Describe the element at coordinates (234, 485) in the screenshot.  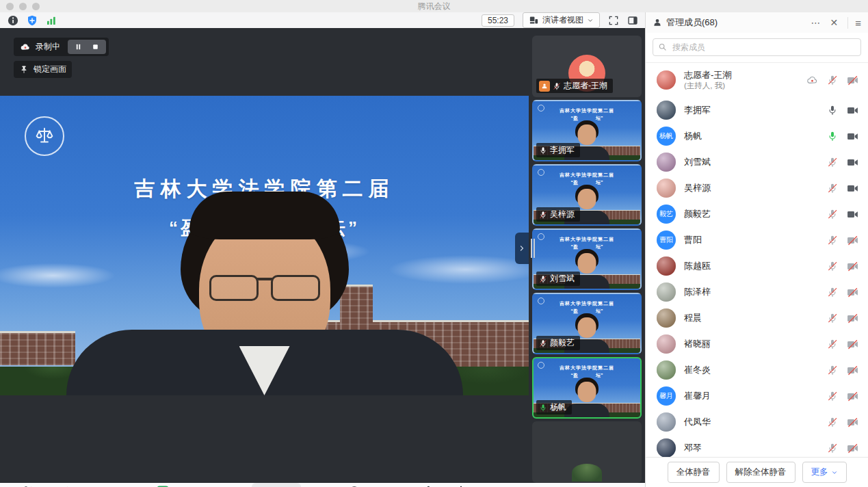
I see `invite-button: 邀请` at that location.